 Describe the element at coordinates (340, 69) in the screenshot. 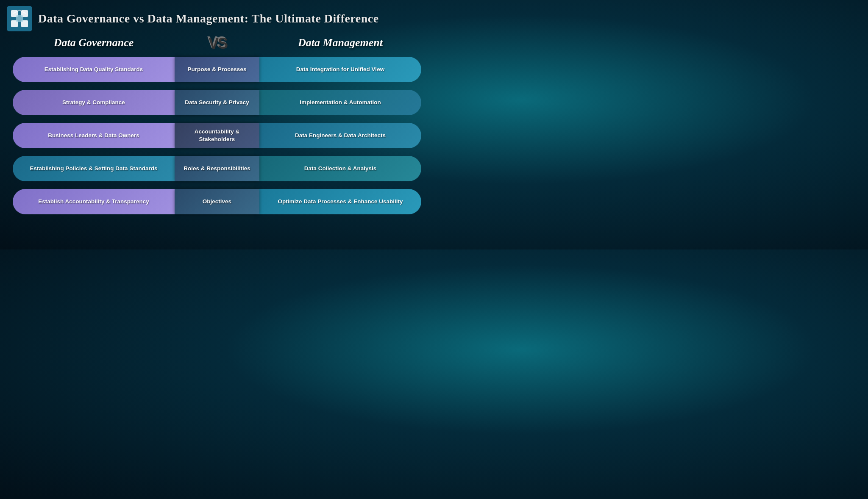

I see `row1-right-cell: Data Integration for Unified View` at that location.